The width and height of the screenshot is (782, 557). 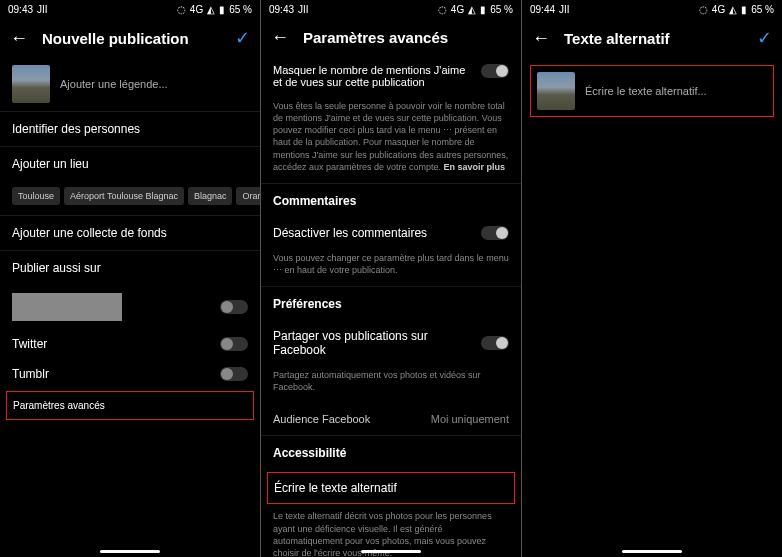 What do you see at coordinates (391, 140) in the screenshot?
I see `hide-likes-desc: Vous êtes la seule personne à pouvoir vo…` at bounding box center [391, 140].